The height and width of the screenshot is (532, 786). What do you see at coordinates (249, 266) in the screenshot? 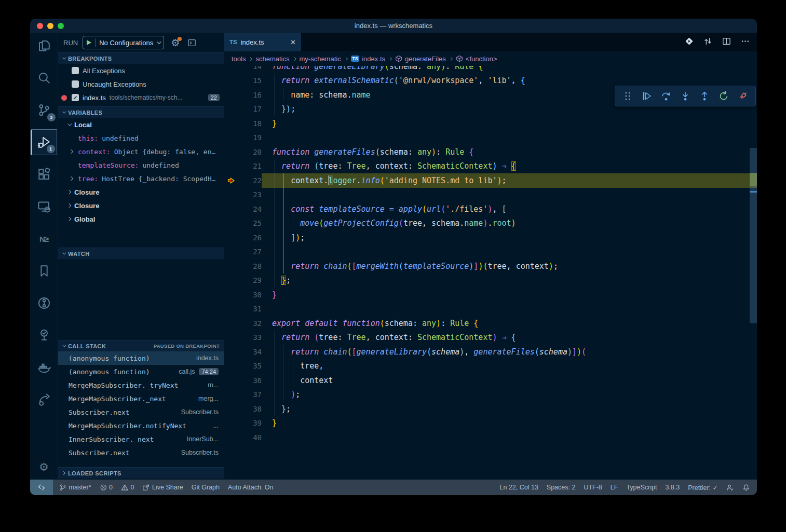
I see `line-number: 28` at bounding box center [249, 266].